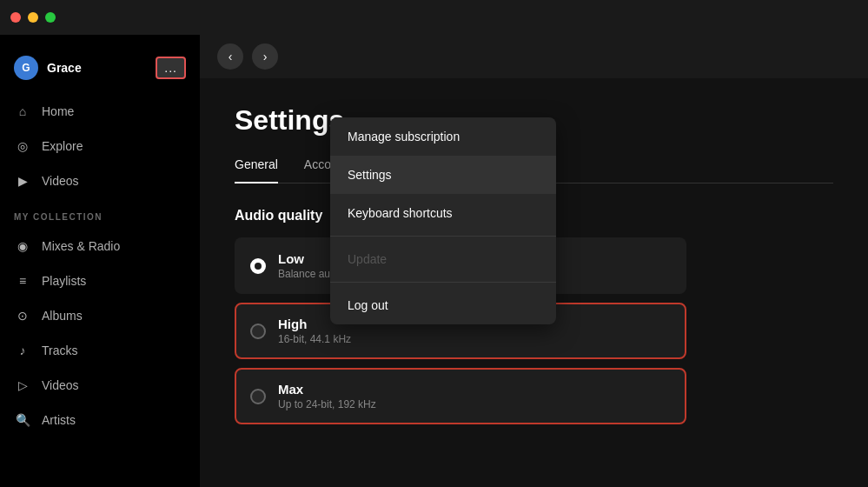 The width and height of the screenshot is (868, 487). I want to click on menu-item-manage-sub: Manage subscription, so click(443, 137).